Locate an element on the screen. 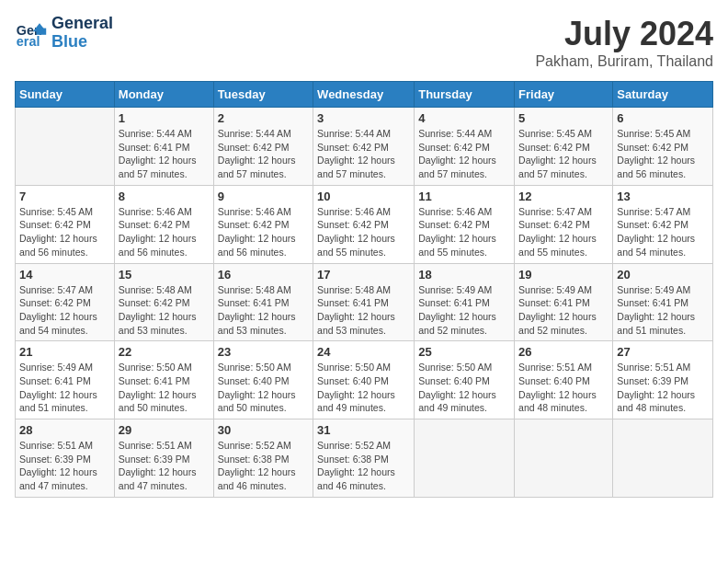 The image size is (728, 563). location: Pakham, Buriram, Thailand is located at coordinates (624, 62).